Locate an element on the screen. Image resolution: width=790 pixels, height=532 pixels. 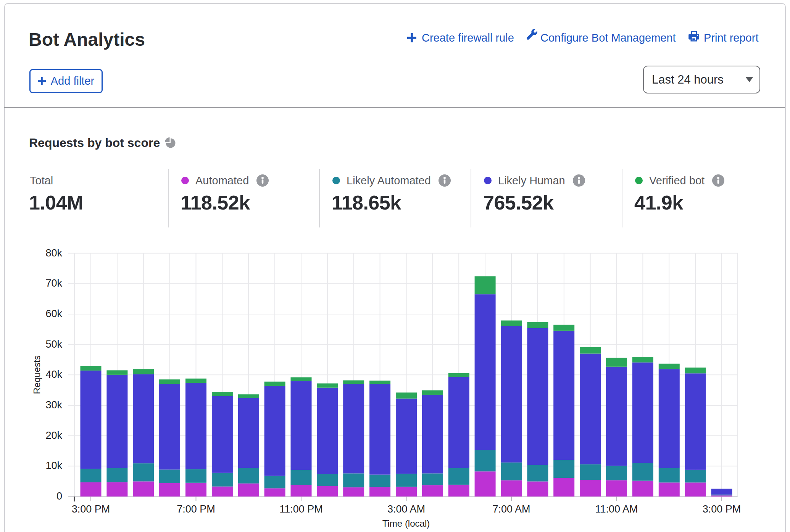
svg-text: 70k is located at coordinates (54, 283).